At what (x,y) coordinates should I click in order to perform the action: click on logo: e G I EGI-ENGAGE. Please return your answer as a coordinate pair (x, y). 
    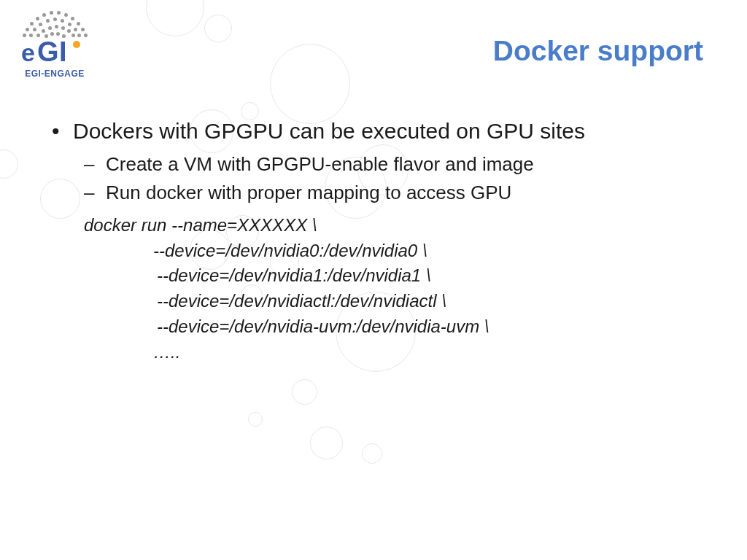
    Looking at the image, I should click on (55, 43).